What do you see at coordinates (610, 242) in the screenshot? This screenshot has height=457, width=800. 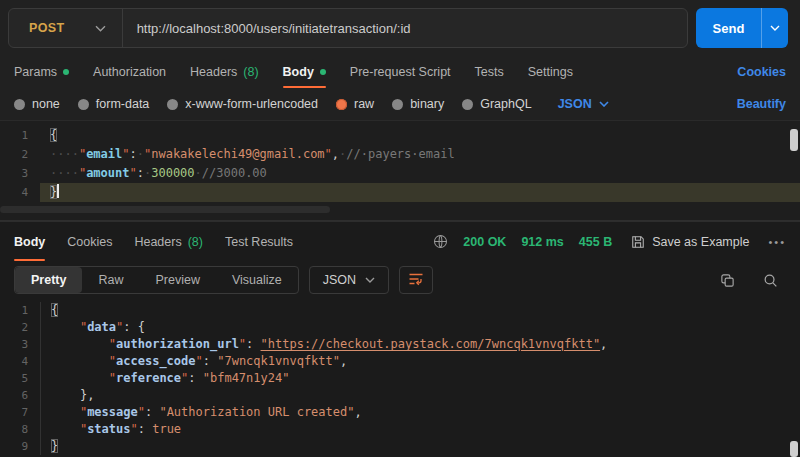 I see `response-status-group: 200 OK 912 ms 455 B Save as Example •••` at bounding box center [610, 242].